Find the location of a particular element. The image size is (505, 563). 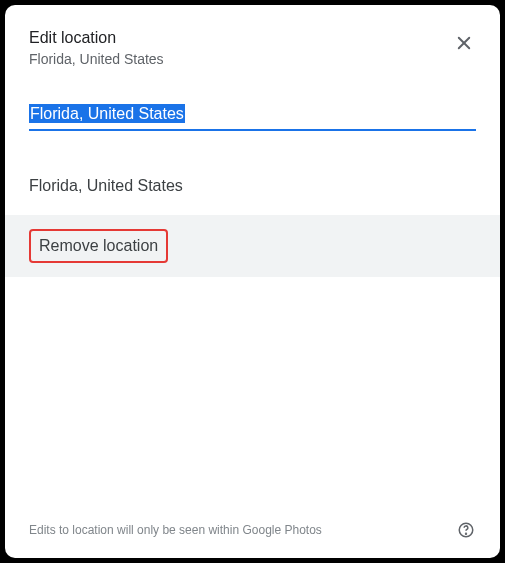

dialog-footer: Edits to location will only be seen with… is located at coordinates (252, 530).